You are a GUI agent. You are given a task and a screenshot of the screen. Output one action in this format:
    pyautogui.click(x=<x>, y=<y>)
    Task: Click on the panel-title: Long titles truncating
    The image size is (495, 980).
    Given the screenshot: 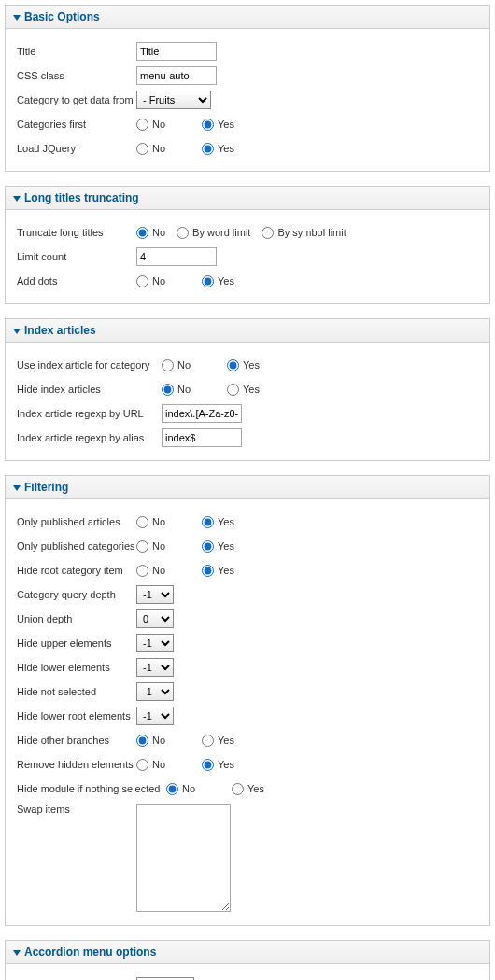 What is the action you would take?
    pyautogui.click(x=82, y=198)
    